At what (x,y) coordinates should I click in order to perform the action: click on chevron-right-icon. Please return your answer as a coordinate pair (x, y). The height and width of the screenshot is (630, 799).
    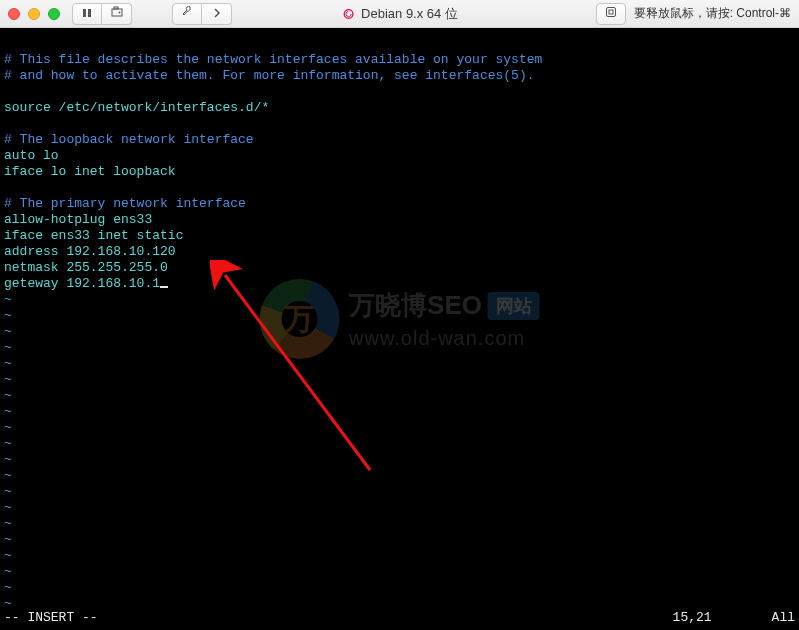
    Looking at the image, I should click on (217, 14).